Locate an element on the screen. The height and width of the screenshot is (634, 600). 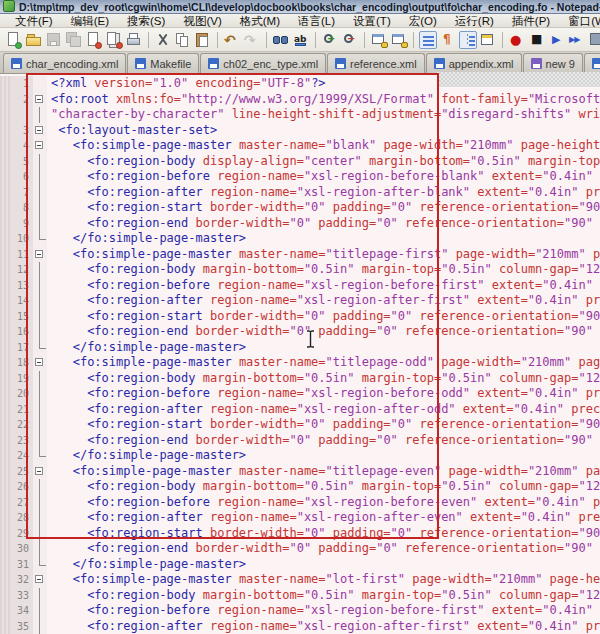
show-indent-guide-icon is located at coordinates (468, 40).